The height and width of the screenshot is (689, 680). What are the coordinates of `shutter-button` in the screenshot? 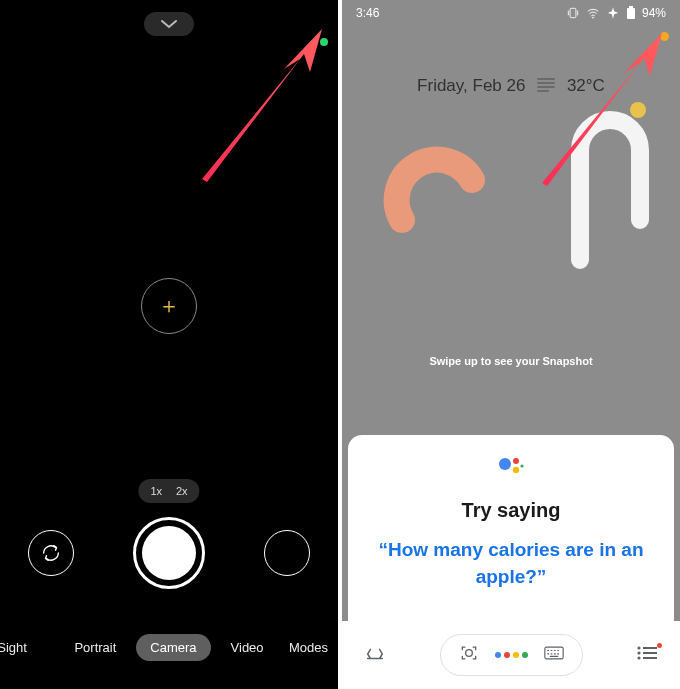 It's located at (169, 553).